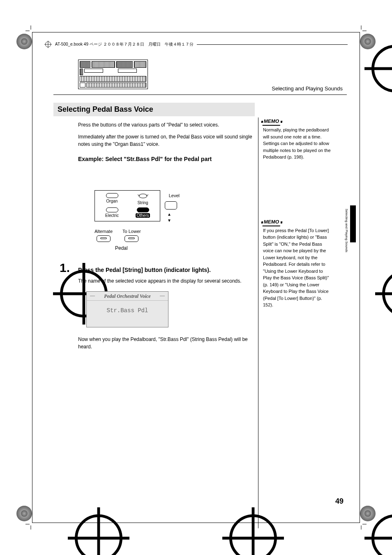  I want to click on step-after-text: Now when you play the Pedalboard, "Str.B…, so click(166, 343).